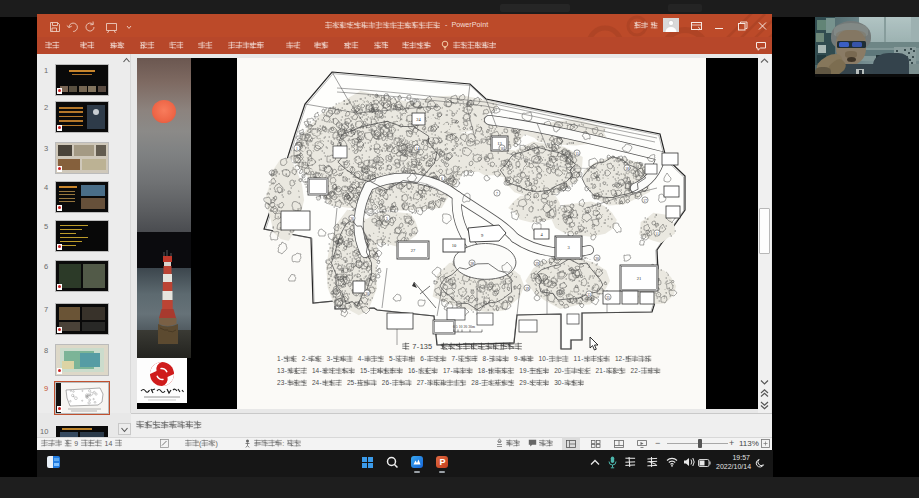  Describe the element at coordinates (502, 149) in the screenshot. I see `svg-text: 16` at that location.